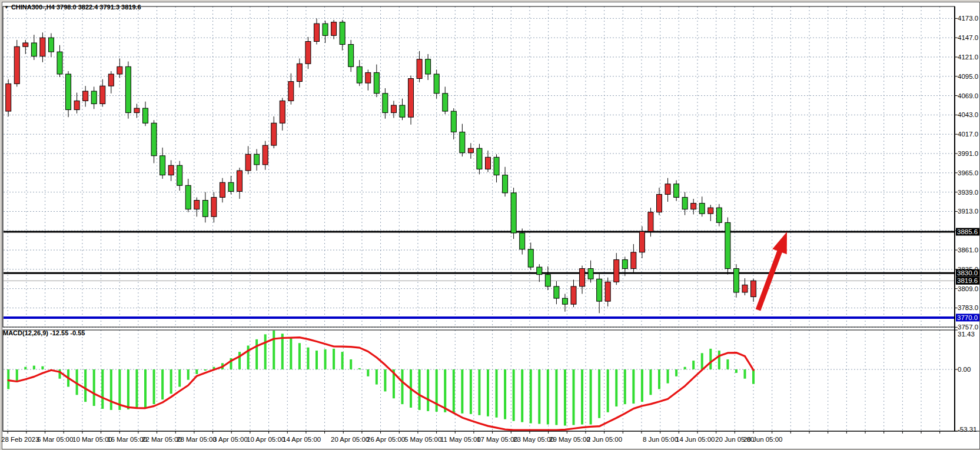  I want to click on price-tick-label: 4173.0, so click(968, 18).